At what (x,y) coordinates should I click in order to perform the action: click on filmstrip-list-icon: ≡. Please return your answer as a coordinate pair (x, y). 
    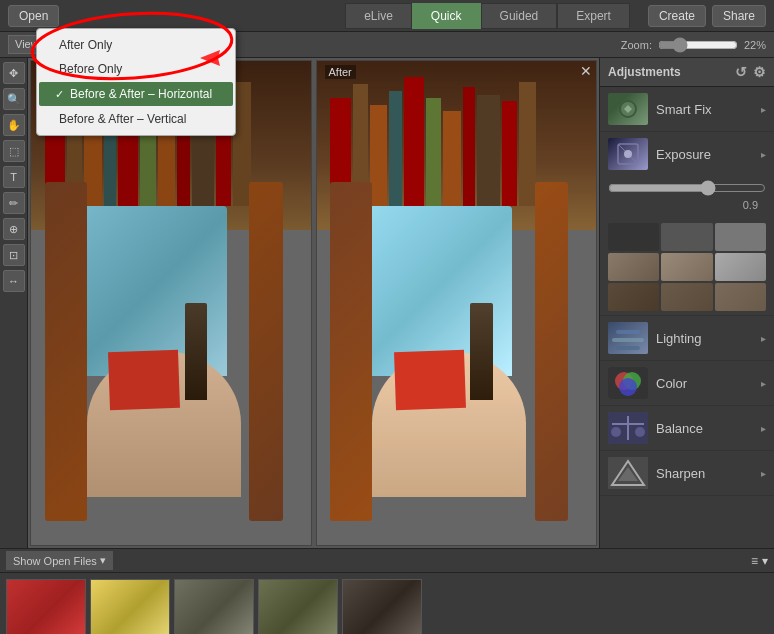
    Looking at the image, I should click on (754, 561).